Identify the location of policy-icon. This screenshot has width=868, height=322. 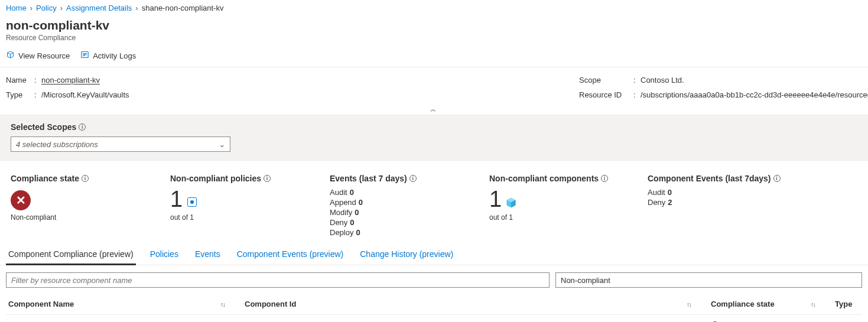
(193, 203).